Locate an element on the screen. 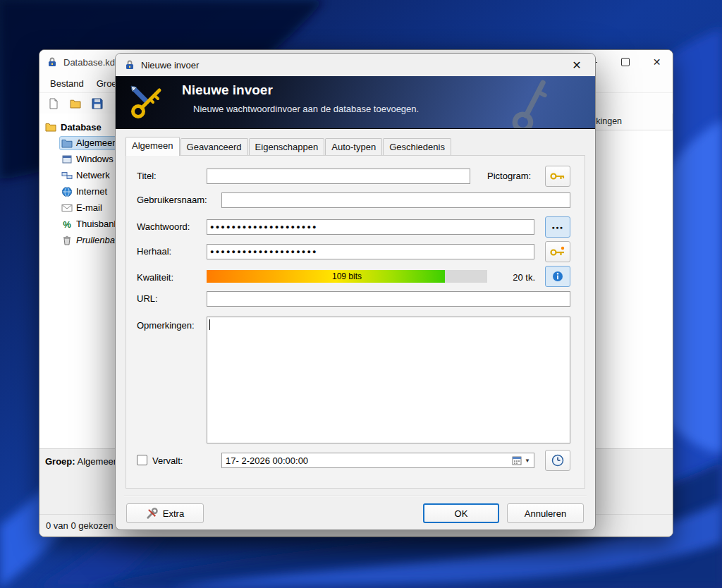 The width and height of the screenshot is (722, 588). open-database-button is located at coordinates (75, 104).